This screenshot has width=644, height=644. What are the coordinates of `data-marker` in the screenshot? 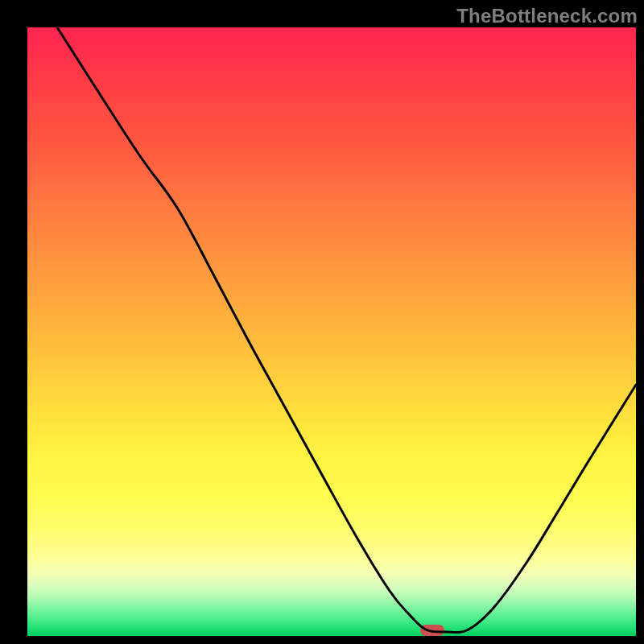 It's located at (432, 630).